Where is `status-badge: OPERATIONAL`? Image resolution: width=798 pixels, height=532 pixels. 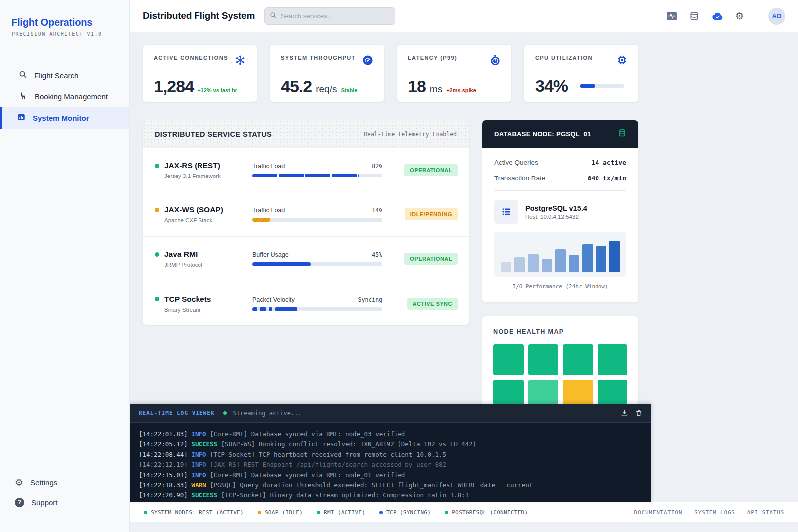 status-badge: OPERATIONAL is located at coordinates (431, 170).